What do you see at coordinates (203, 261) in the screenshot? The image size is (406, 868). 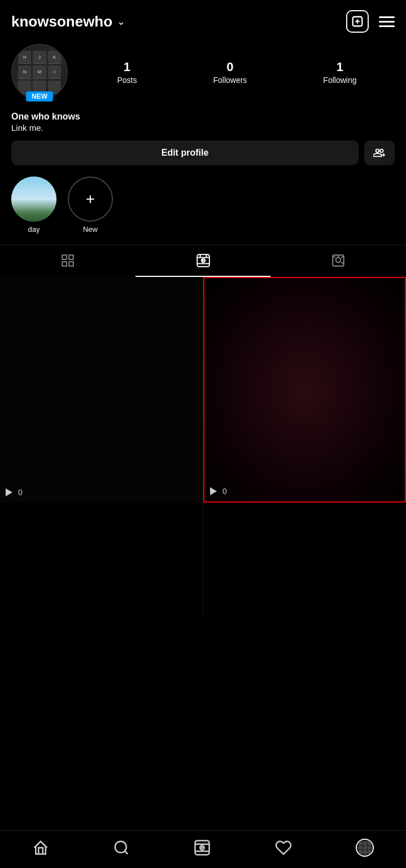 I see `tabs-bar` at bounding box center [203, 261].